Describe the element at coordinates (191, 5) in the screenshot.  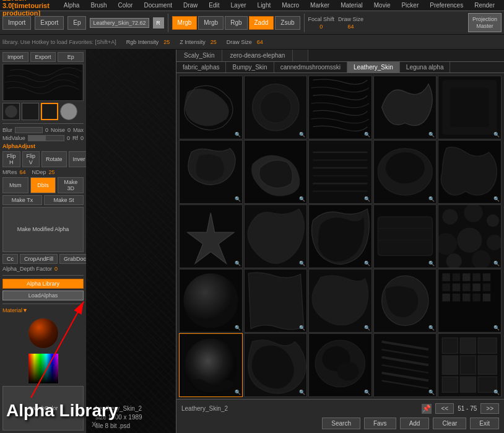
I see `menu-item-draw: Draw` at that location.